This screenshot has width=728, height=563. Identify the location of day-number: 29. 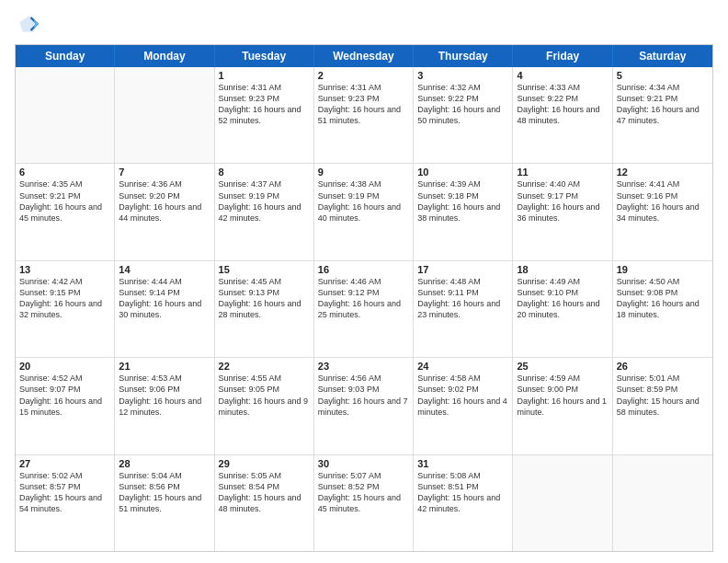
(265, 464).